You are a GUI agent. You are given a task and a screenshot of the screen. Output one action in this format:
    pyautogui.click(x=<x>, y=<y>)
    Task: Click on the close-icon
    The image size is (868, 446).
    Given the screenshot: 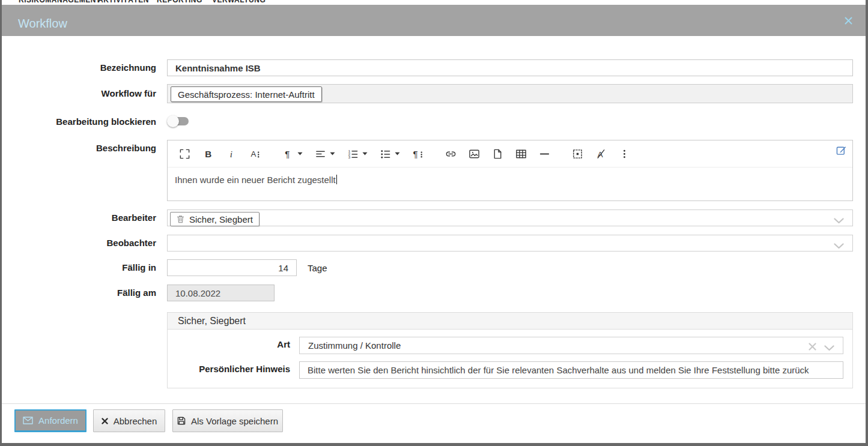 What is the action you would take?
    pyautogui.click(x=848, y=20)
    